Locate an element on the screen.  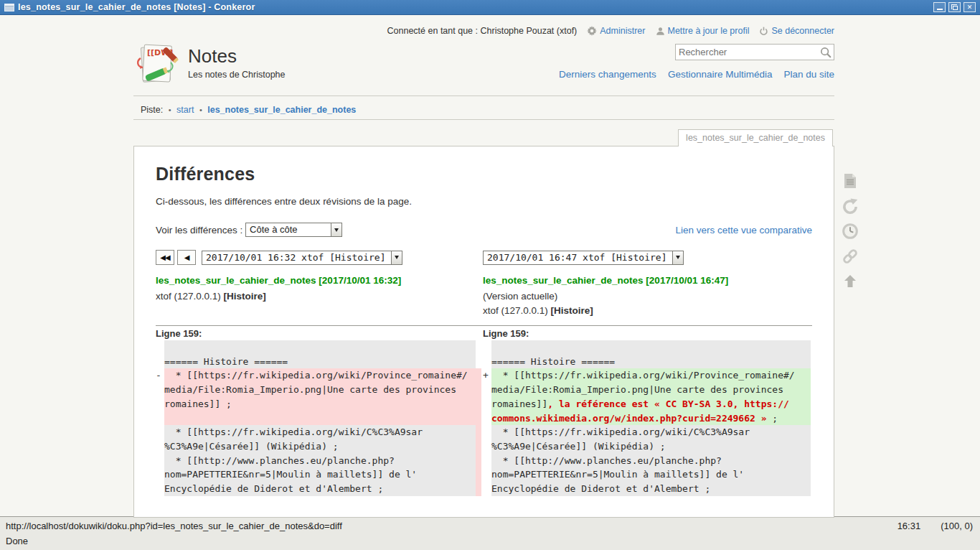
diff-line-marker: + is located at coordinates (487, 376).